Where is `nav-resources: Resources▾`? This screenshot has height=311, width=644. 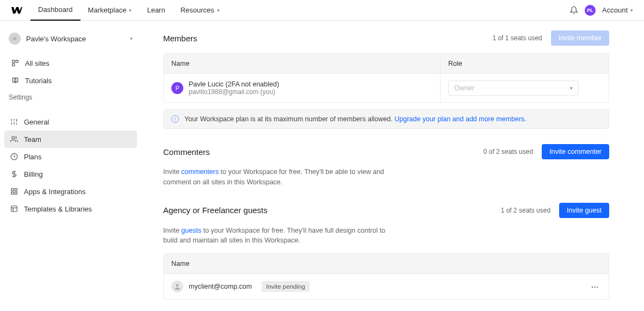 nav-resources: Resources▾ is located at coordinates (200, 10).